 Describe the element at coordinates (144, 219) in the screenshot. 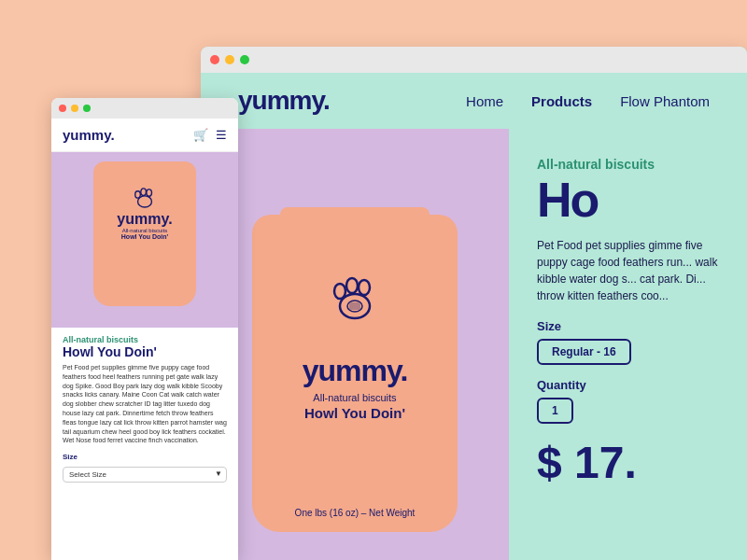

I see `small-bag-logo: yummy.` at that location.